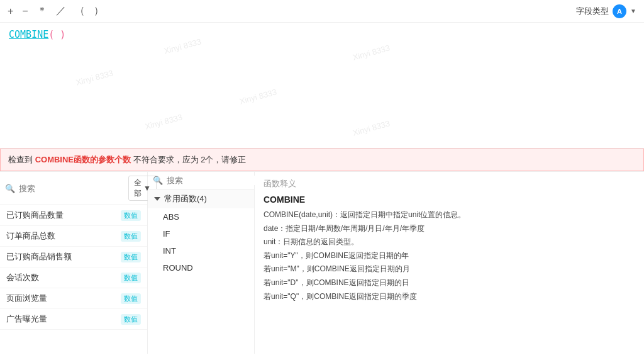  I want to click on func-search-icon: 🔍, so click(158, 180).